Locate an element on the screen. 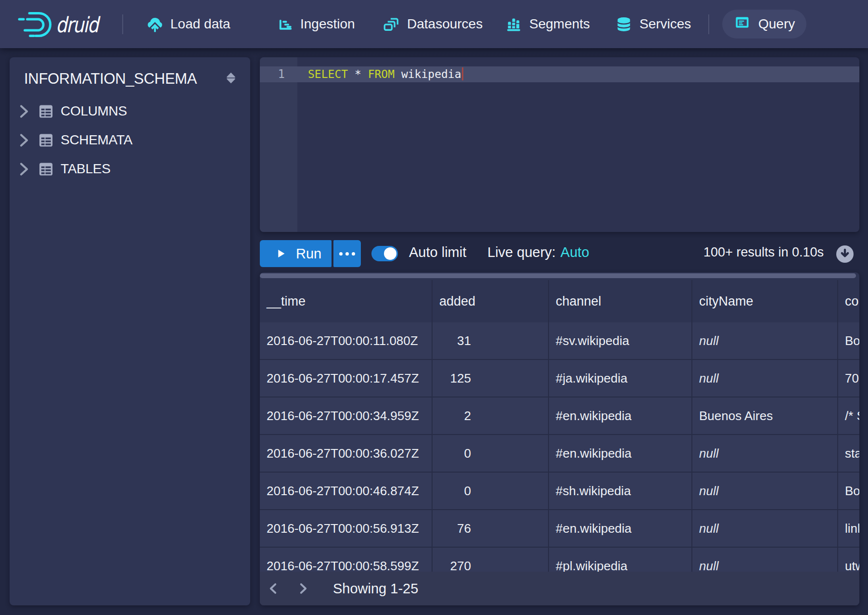 The width and height of the screenshot is (868, 615). tree-item-label: TABLES is located at coordinates (86, 169).